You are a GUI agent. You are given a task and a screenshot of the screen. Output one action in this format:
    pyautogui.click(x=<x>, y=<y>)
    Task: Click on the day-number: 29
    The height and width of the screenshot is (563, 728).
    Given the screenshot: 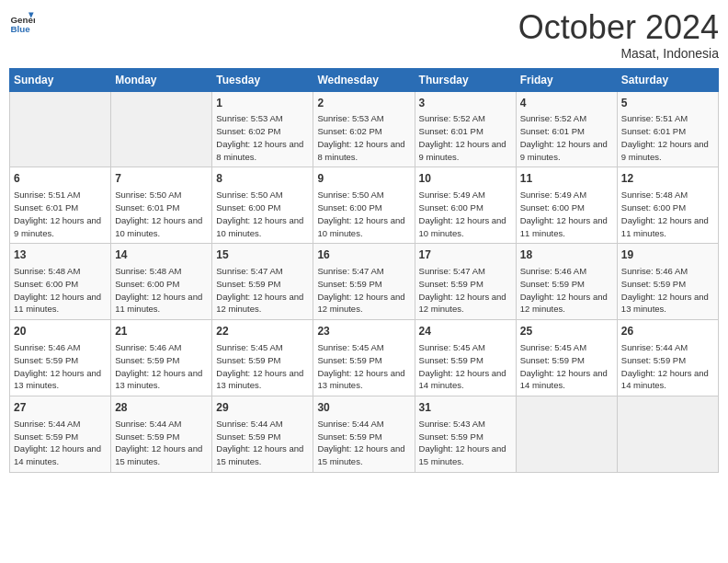 What is the action you would take?
    pyautogui.click(x=263, y=408)
    